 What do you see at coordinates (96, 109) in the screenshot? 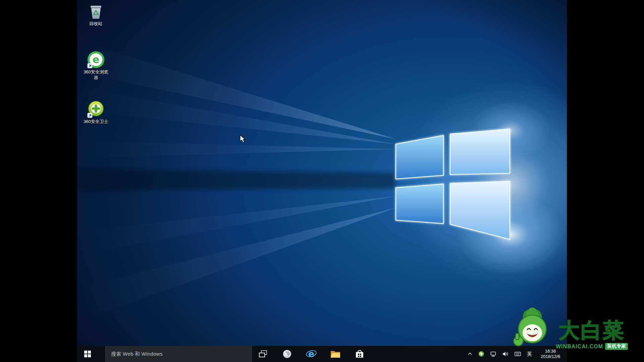
I see `360-safeguard-icon` at bounding box center [96, 109].